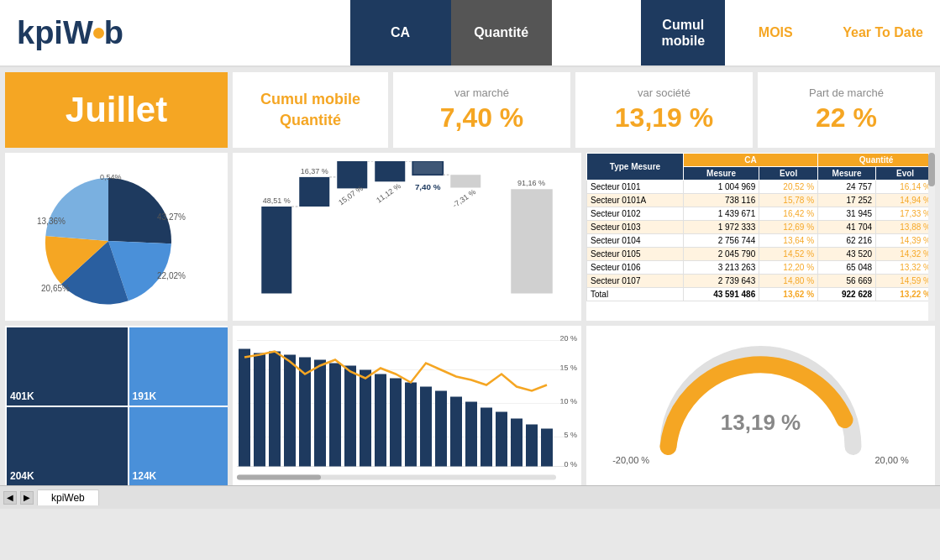 The image size is (940, 560). I want to click on cell-qty-mesure: 62 216, so click(847, 241).